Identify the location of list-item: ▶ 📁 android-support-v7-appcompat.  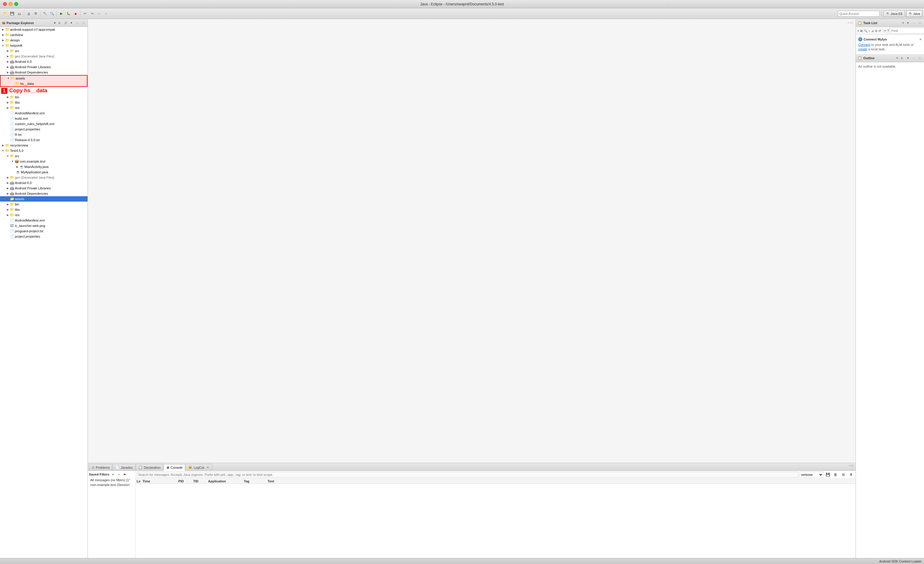
(44, 29).